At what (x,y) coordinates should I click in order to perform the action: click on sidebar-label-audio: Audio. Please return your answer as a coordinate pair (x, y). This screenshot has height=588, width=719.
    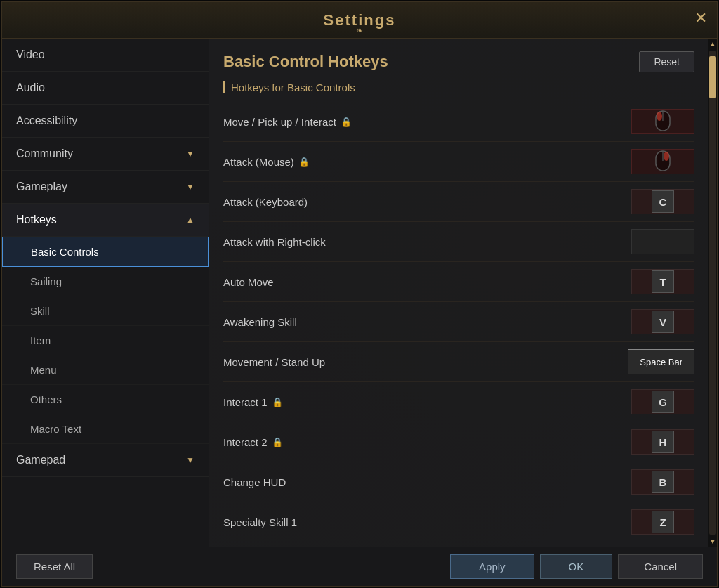
    Looking at the image, I should click on (31, 88).